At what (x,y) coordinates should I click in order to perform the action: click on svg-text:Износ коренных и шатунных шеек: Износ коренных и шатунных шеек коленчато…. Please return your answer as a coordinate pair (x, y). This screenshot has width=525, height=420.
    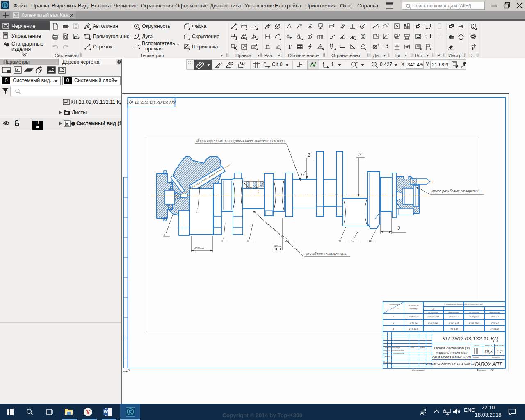
    Looking at the image, I should click on (240, 141).